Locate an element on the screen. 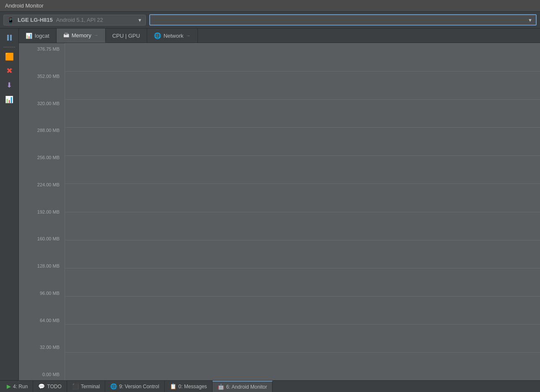 This screenshot has height=392, width=540. device-dropdown-arrow: ▼ is located at coordinates (140, 20).